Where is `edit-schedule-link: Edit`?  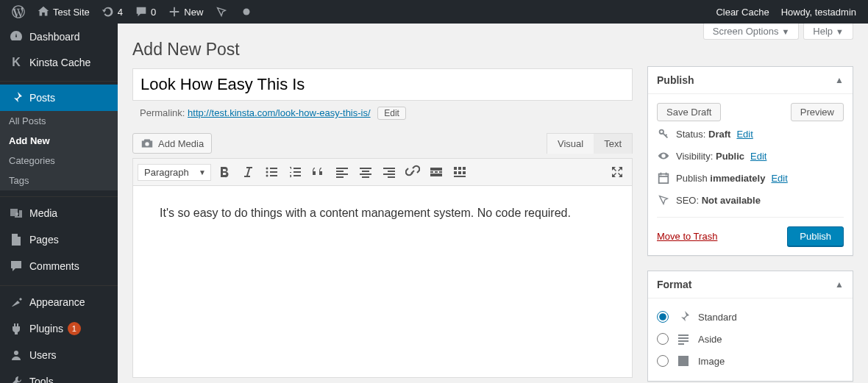
edit-schedule-link: Edit is located at coordinates (779, 178).